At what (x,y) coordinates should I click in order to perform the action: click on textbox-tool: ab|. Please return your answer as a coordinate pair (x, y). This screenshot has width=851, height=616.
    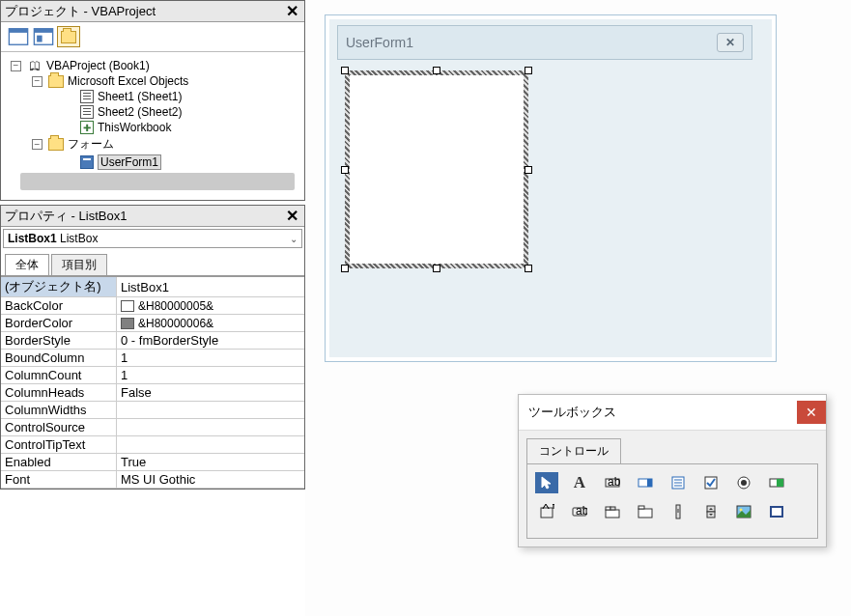
    Looking at the image, I should click on (612, 483).